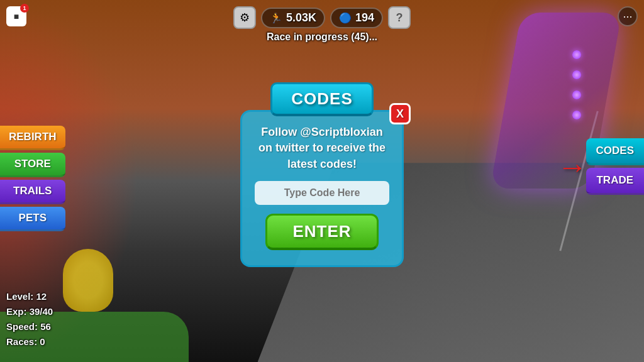 Image resolution: width=644 pixels, height=362 pixels. What do you see at coordinates (400, 114) in the screenshot?
I see `close-button: X` at bounding box center [400, 114].